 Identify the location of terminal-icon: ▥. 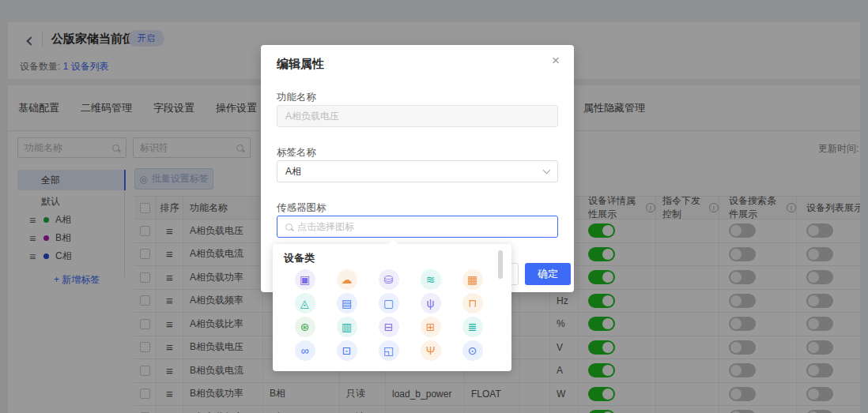
(347, 327).